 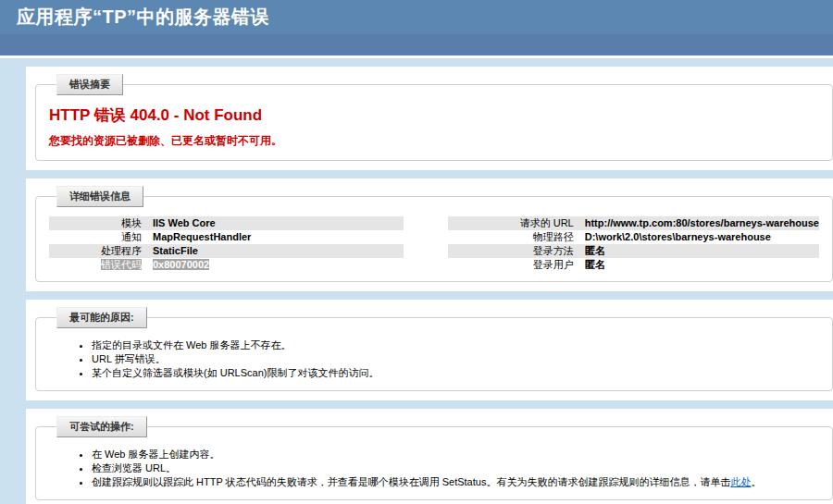 What do you see at coordinates (516, 264) in the screenshot?
I see `detail-label: 登录用户` at bounding box center [516, 264].